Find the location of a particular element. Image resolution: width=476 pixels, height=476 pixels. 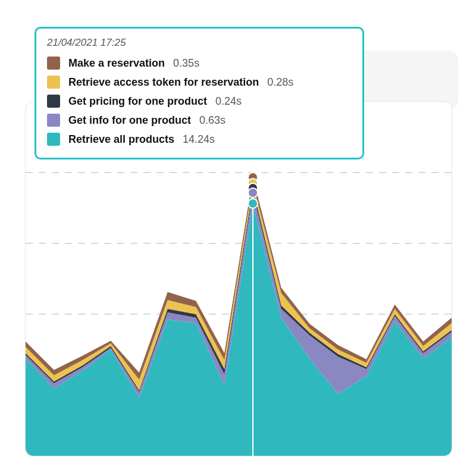

tooltip-row: Get pricing for one product0.24s is located at coordinates (199, 101).